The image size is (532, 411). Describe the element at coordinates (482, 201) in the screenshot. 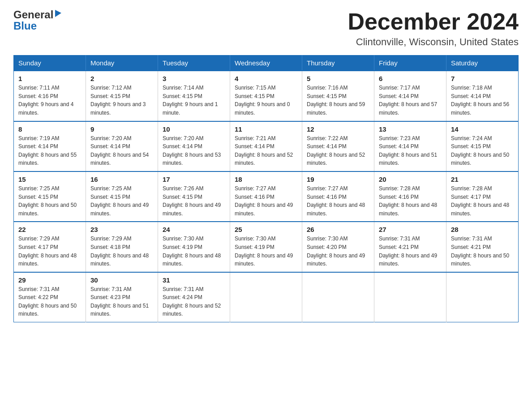

I see `day-info: Sunrise: 7:28 AMSunset: 4:17 PMDaylight:…` at that location.